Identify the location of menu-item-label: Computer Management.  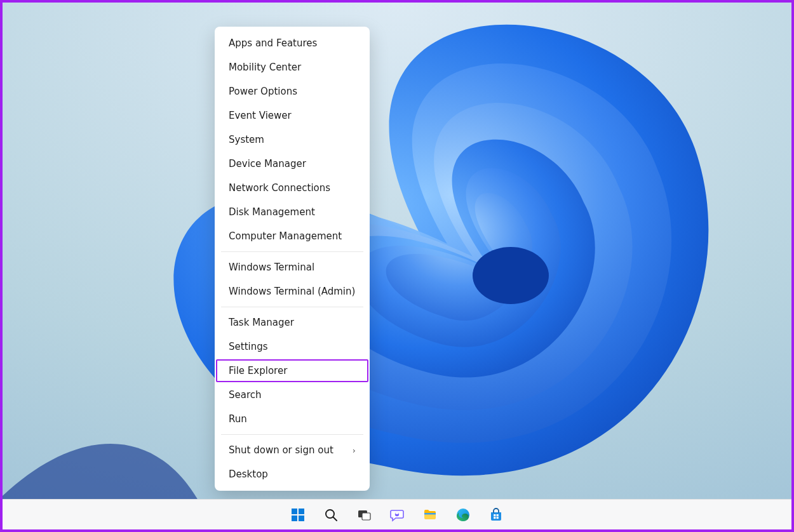
(285, 236).